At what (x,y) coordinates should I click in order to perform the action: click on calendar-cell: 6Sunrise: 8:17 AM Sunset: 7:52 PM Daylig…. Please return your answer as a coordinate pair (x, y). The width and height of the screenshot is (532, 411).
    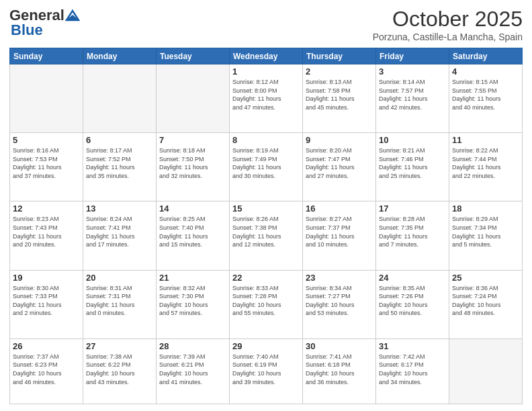
    Looking at the image, I should click on (120, 167).